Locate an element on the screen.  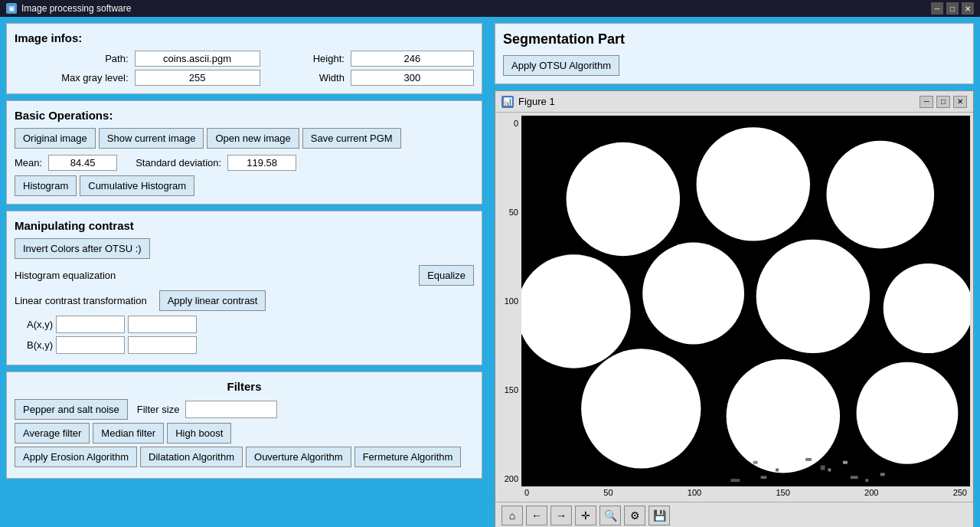
x-label-50: 50 is located at coordinates (608, 493).